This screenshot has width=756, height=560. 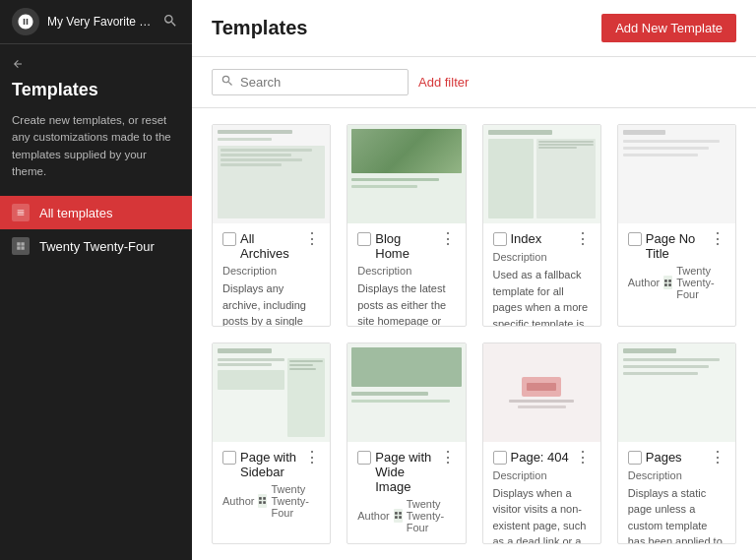 What do you see at coordinates (541, 174) in the screenshot?
I see `template-preview-index` at bounding box center [541, 174].